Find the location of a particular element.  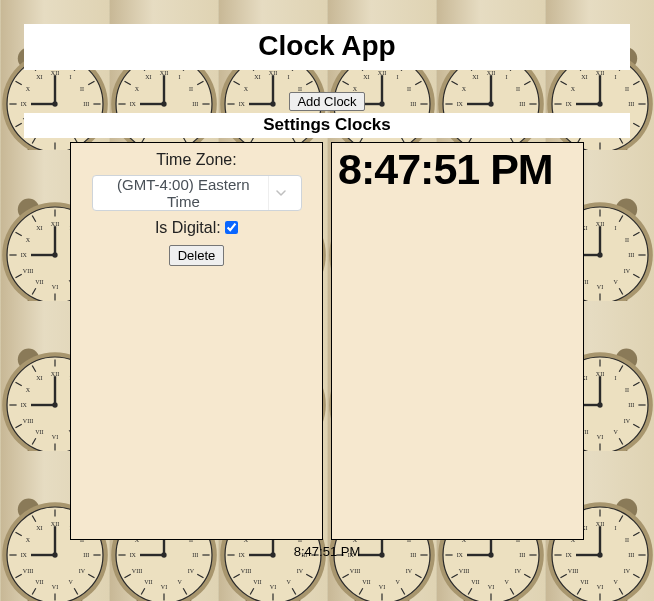

timezone-select: (GMT-4:00) Eastern Time is located at coordinates (197, 193).